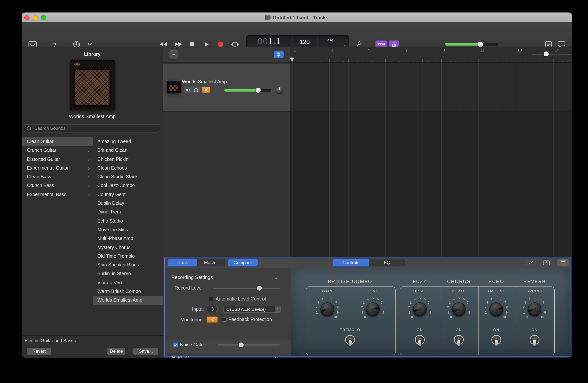  What do you see at coordinates (276, 277) in the screenshot?
I see `chevron-down-icon: ⌄` at bounding box center [276, 277].